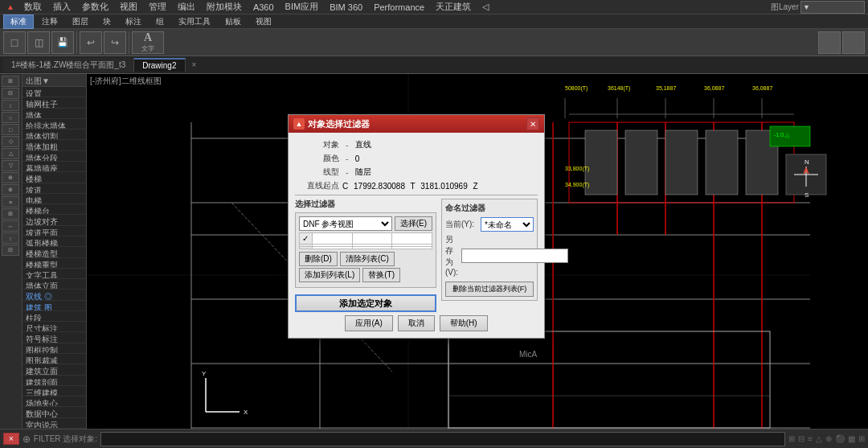  Describe the element at coordinates (133, 22) in the screenshot. I see `tab-dim: 标注` at that location.